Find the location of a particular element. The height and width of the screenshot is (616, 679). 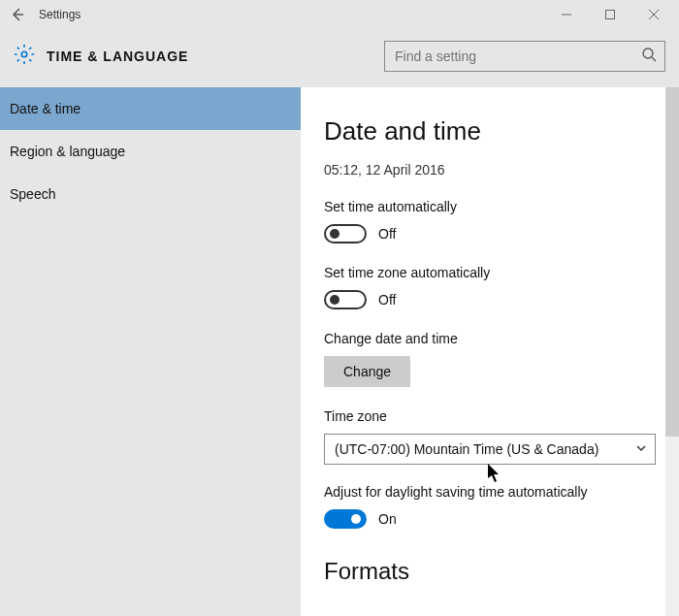

set-tz-auto-toggle is located at coordinates (345, 300).